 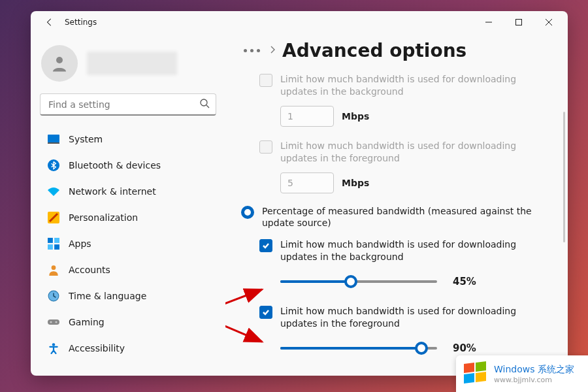 I want to click on page-title: Advanced options, so click(x=374, y=51).